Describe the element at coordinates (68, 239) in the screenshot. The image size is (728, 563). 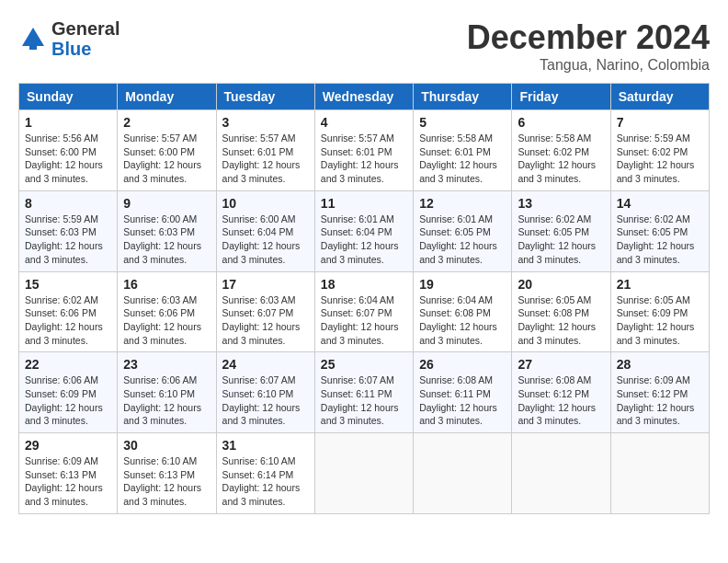
I see `day-info: Sunrise: 5:59 AM Sunset: 6:03 PM Dayligh…` at that location.